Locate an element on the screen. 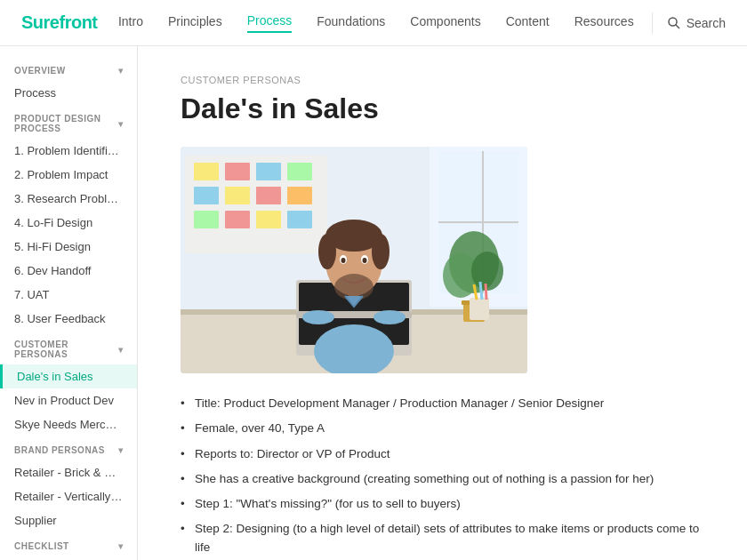 The image size is (747, 560). nav-resources: Resources is located at coordinates (605, 23).